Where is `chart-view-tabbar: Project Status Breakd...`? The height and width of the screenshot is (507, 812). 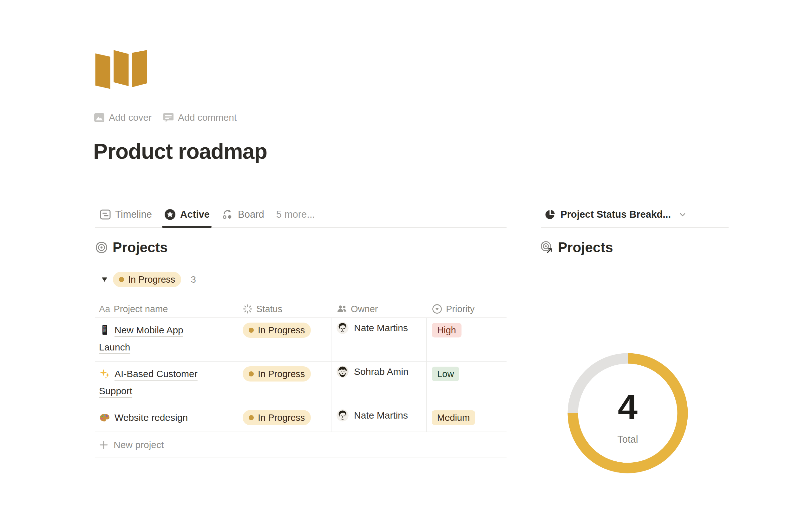 chart-view-tabbar: Project Status Breakd... is located at coordinates (635, 215).